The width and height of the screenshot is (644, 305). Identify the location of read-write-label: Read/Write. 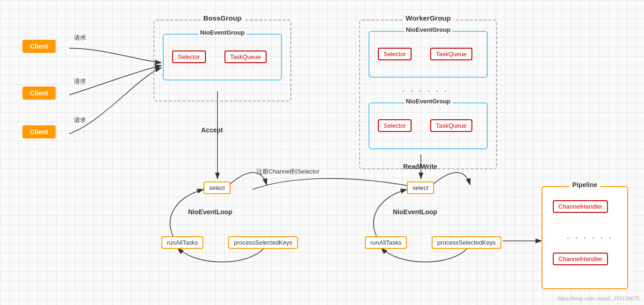
(420, 167).